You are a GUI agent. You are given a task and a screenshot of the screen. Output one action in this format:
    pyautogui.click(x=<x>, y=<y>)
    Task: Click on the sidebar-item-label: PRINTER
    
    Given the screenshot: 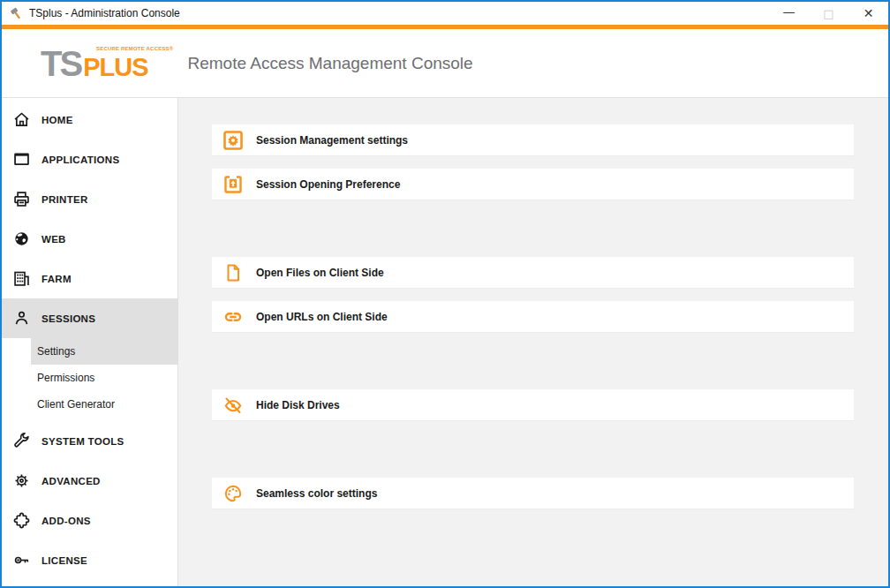 What is the action you would take?
    pyautogui.click(x=65, y=200)
    